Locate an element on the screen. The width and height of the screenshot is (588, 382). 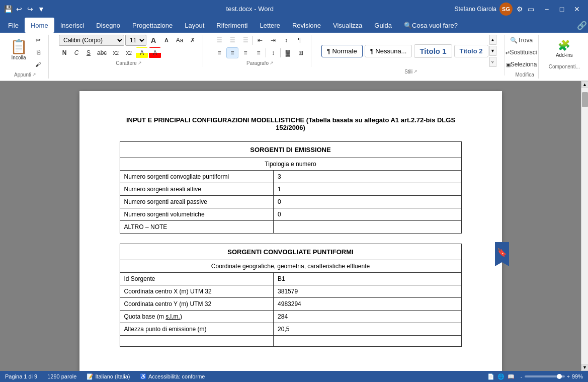
menu-disegno: Disegno is located at coordinates (108, 25).